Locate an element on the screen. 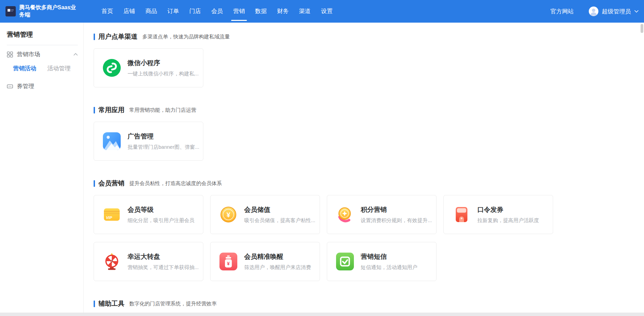 The width and height of the screenshot is (644, 316). card-desc: 一键上线微信小程序，构建私... is located at coordinates (163, 74).